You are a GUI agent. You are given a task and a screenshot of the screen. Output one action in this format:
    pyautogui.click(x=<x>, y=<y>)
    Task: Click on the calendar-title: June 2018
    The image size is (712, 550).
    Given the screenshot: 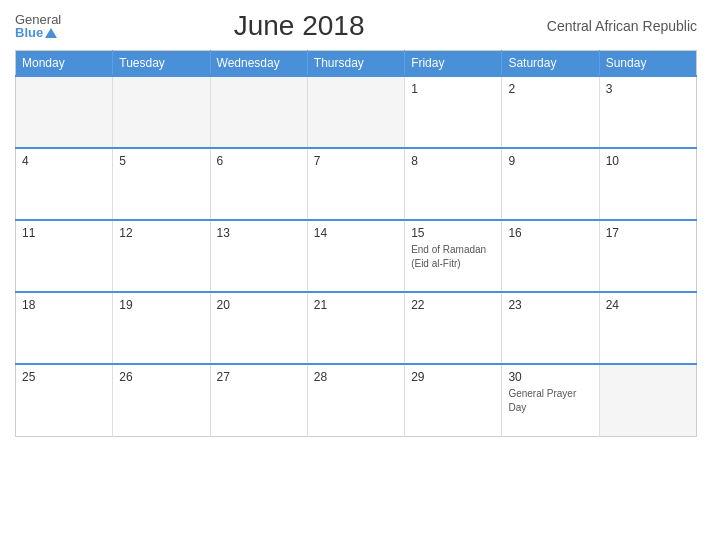 What is the action you would take?
    pyautogui.click(x=299, y=26)
    